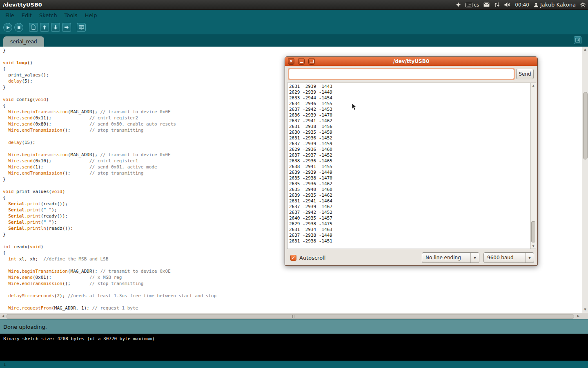  I want to click on code-line: Wire.send(1); // send 0x01, active mode, so click(109, 167).